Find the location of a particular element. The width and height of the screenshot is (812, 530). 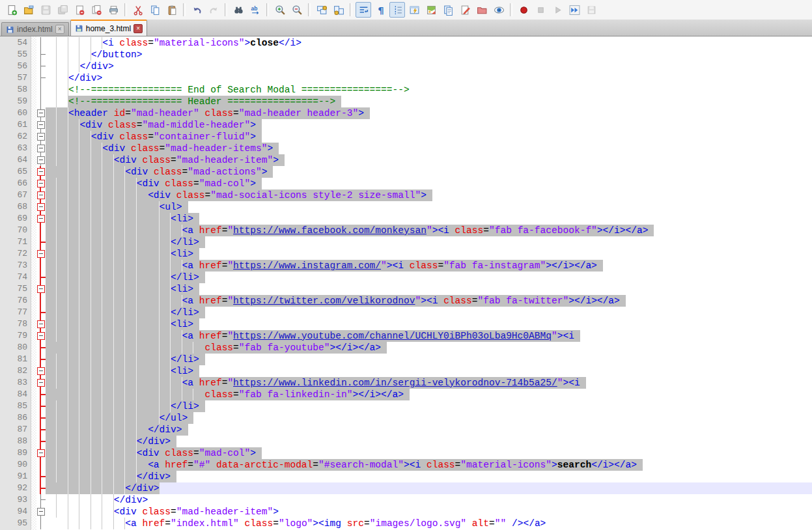

code-text: <a href="index.html" class="logo"><img s… is located at coordinates (296, 523).